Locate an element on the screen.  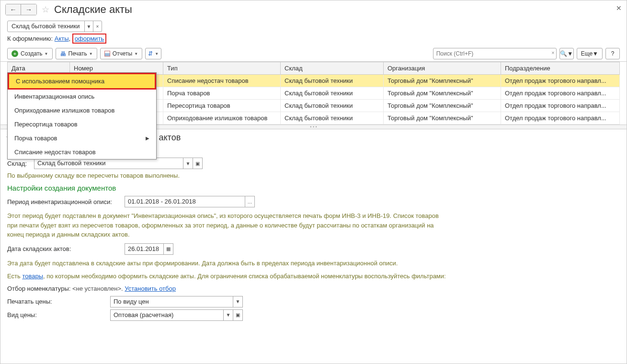
dd-item-writeoff: Списание недостач товаров is located at coordinates (82, 152).